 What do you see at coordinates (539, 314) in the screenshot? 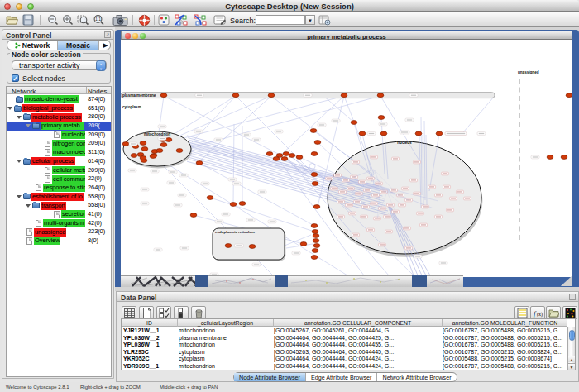
I see `svg-text: (x)` at bounding box center [539, 314].